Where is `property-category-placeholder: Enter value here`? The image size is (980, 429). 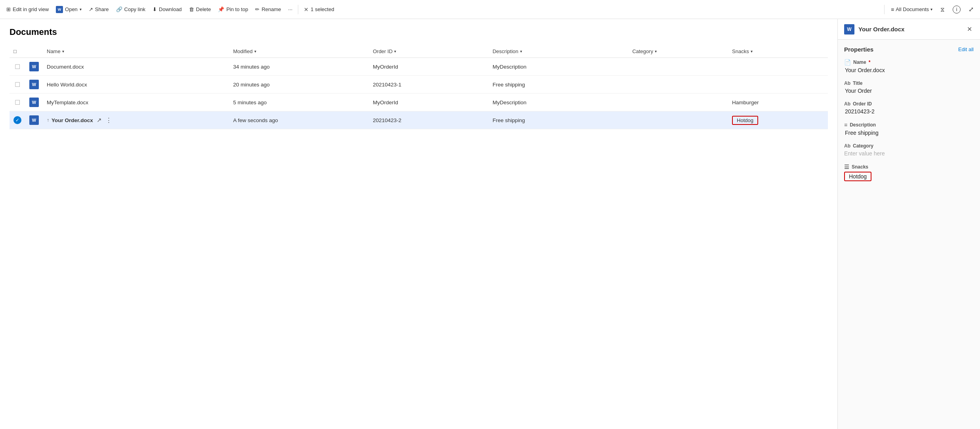
property-category-placeholder: Enter value here is located at coordinates (909, 153).